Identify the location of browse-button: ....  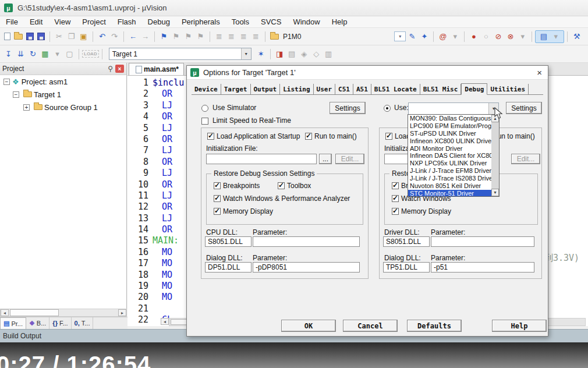
(325, 159).